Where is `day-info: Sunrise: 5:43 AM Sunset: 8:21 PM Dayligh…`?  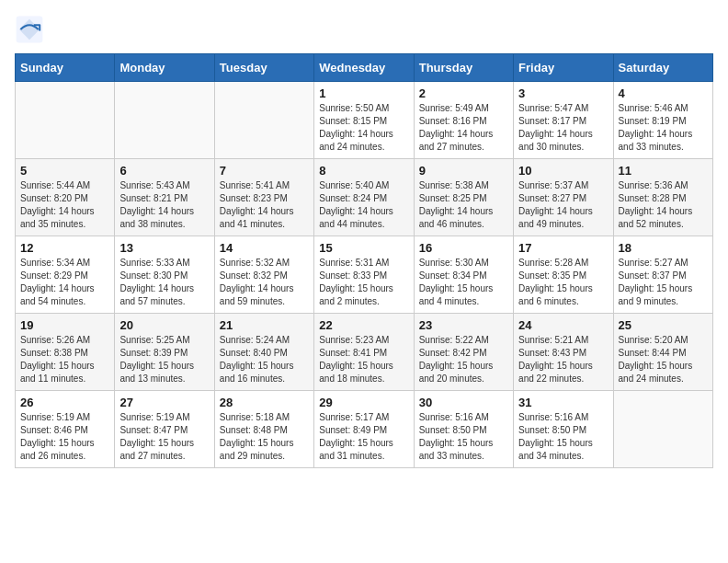
day-info: Sunrise: 5:43 AM Sunset: 8:21 PM Dayligh… is located at coordinates (164, 205).